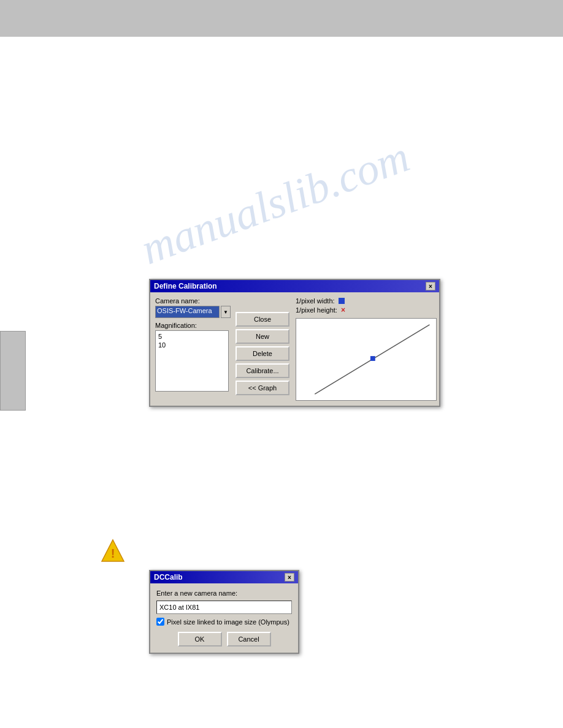 The image size is (563, 728). What do you see at coordinates (342, 301) in the screenshot?
I see `pixel-width-indicator` at bounding box center [342, 301].